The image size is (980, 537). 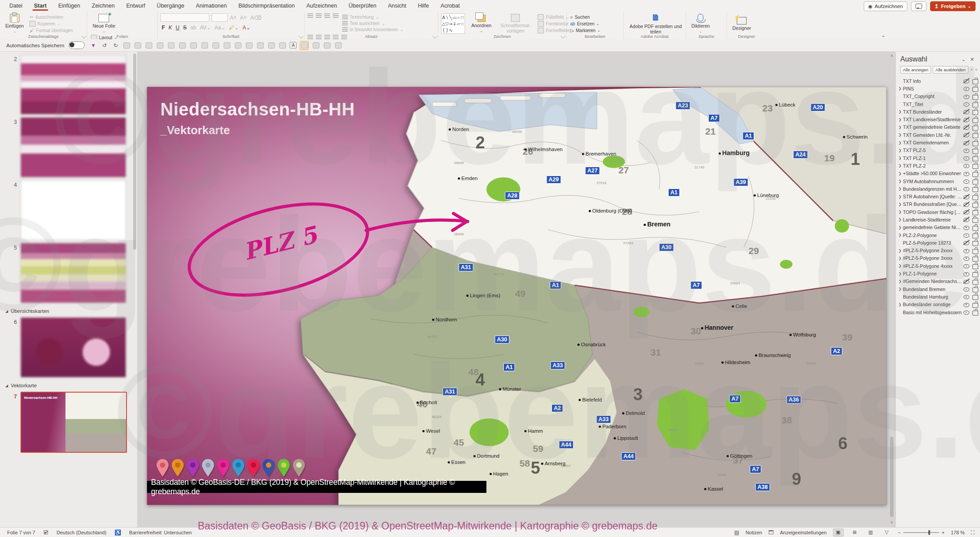 What do you see at coordinates (656, 24) in the screenshot?
I see `adobe-pdf-button: 🗎Adobe PDF erstellen und teilen` at bounding box center [656, 24].